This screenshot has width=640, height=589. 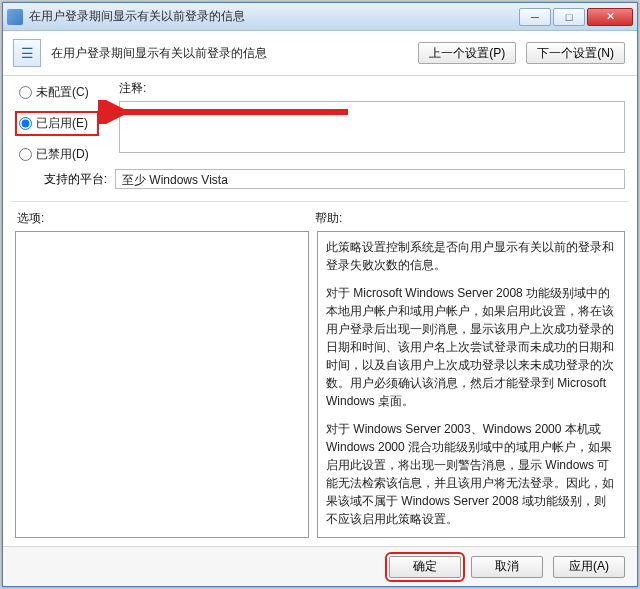 What do you see at coordinates (535, 17) in the screenshot?
I see `minimize-button: ─` at bounding box center [535, 17].